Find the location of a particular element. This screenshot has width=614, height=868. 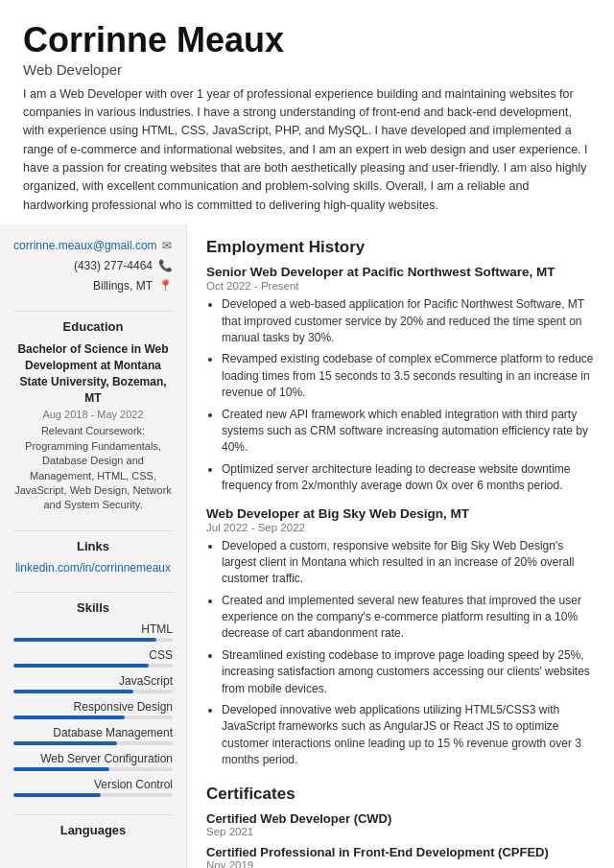

skill-html-bar-bg is located at coordinates (93, 640).